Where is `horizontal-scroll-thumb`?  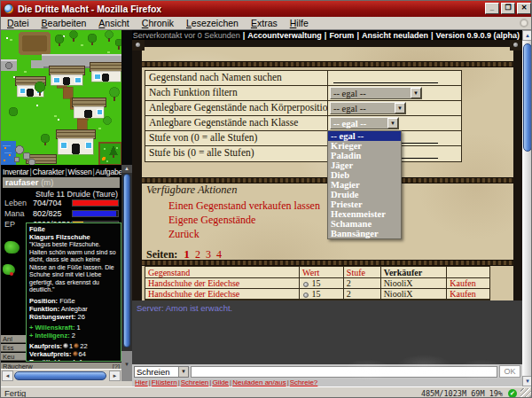 horizontal-scroll-thumb is located at coordinates (60, 376).